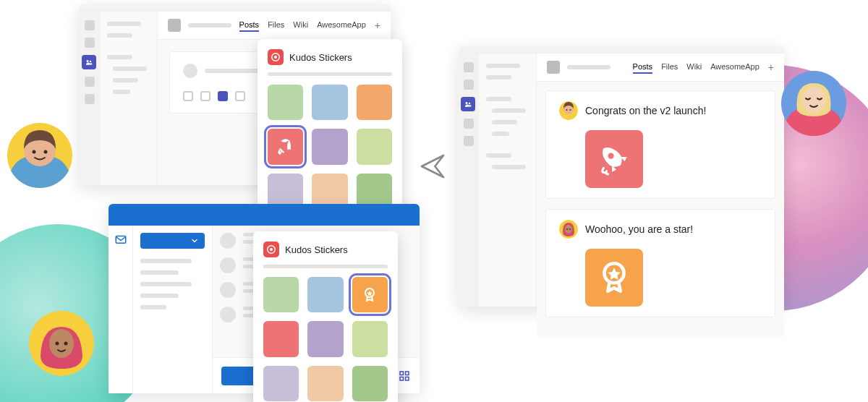 The width and height of the screenshot is (868, 402). Describe the element at coordinates (553, 67) in the screenshot. I see `team-avatar` at that location.